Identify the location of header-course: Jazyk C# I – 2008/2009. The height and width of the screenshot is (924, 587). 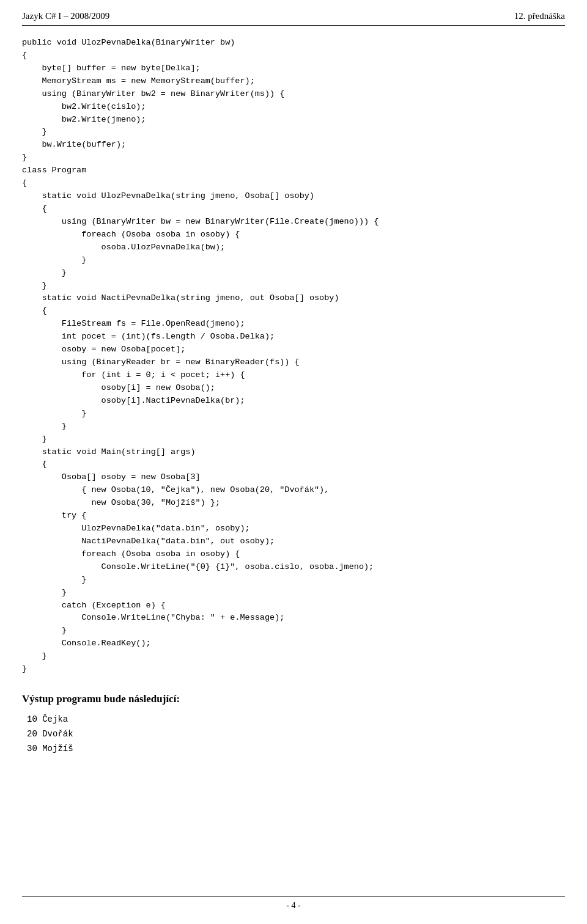
(66, 16).